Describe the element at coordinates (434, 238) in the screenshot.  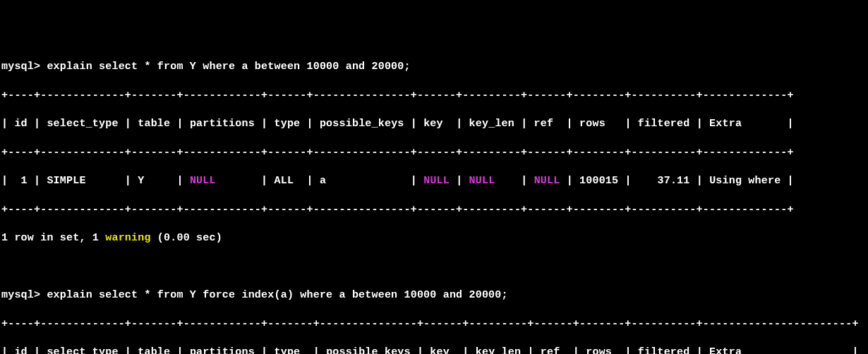
I see `query1-status: 1 row in set, 1 warning (0.00 sec)` at that location.